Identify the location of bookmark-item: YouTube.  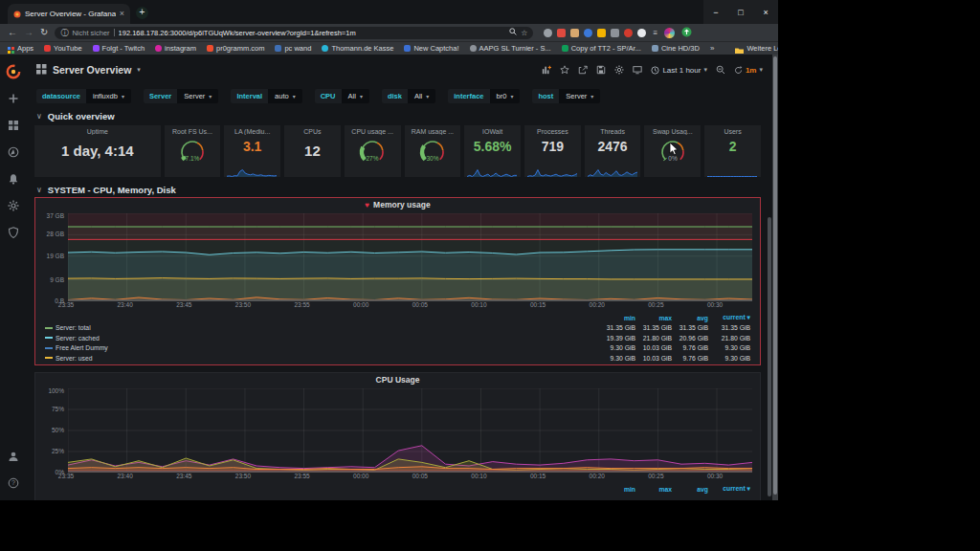
(63, 48).